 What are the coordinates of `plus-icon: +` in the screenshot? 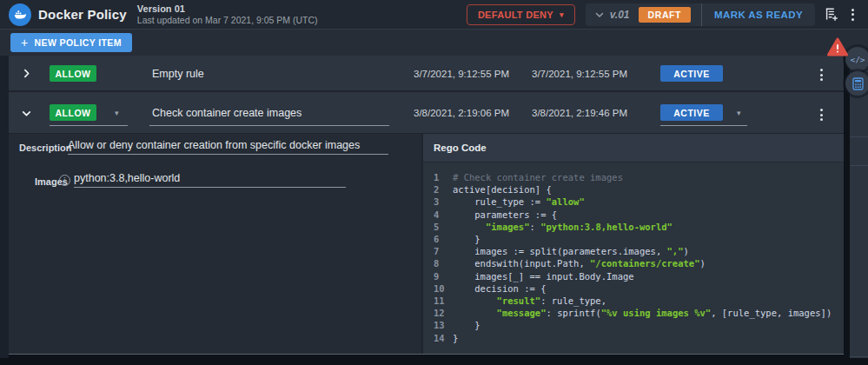 It's located at (24, 43).